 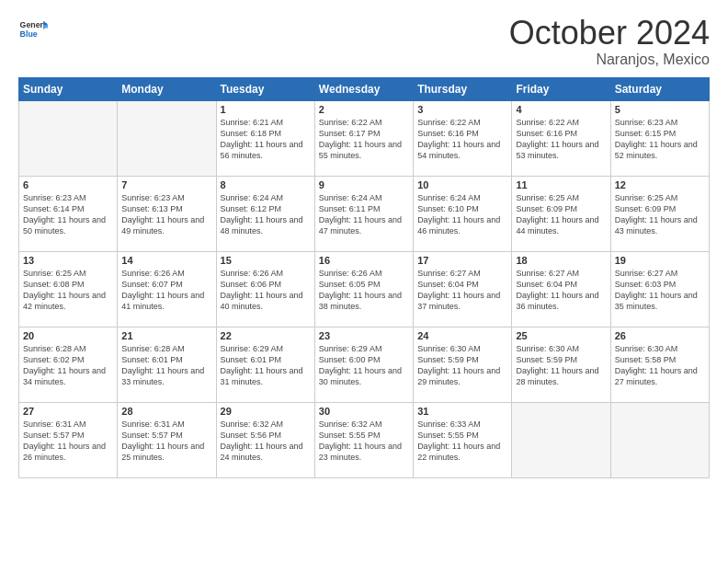 I want to click on cell-info: Sunrise: 6:29 AM Sunset: 6:01 PM Dayligh…, so click(x=266, y=366).